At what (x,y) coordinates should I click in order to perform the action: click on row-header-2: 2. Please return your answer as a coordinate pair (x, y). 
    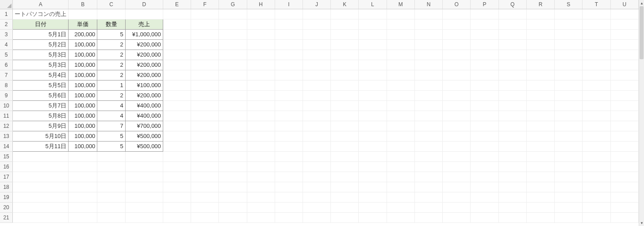
    Looking at the image, I should click on (6, 24).